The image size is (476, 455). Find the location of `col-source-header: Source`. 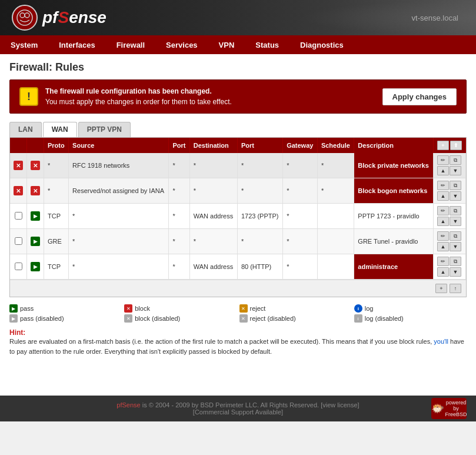

col-source-header: Source is located at coordinates (119, 145).